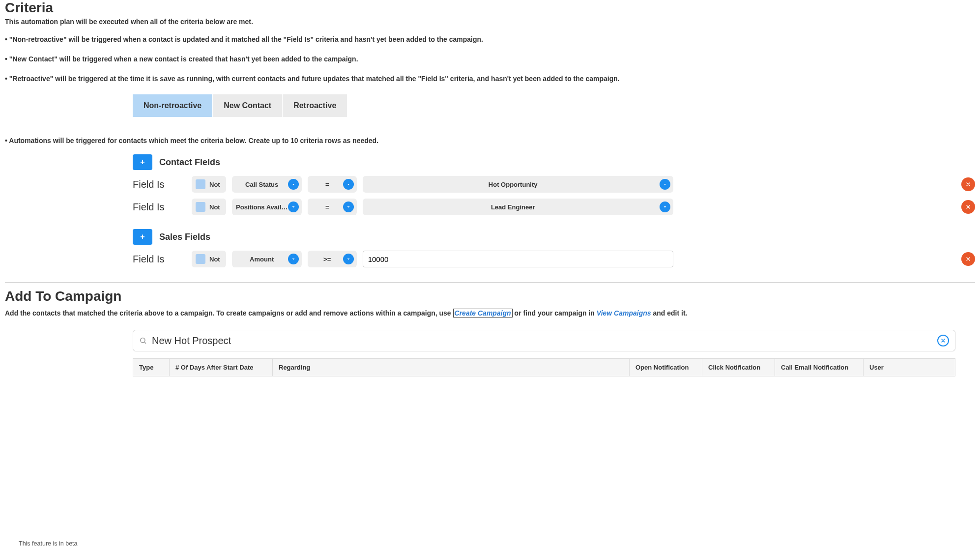  What do you see at coordinates (490, 313) in the screenshot?
I see `campaign-description: Add the contacts that matched the criter…` at bounding box center [490, 313].